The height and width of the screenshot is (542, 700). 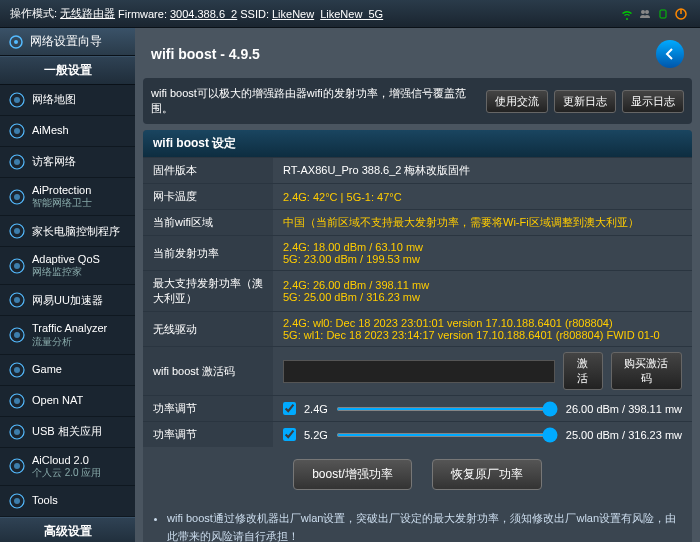 What do you see at coordinates (68, 132) in the screenshot?
I see `sidebar-item-mesh: AiMesh` at bounding box center [68, 132].